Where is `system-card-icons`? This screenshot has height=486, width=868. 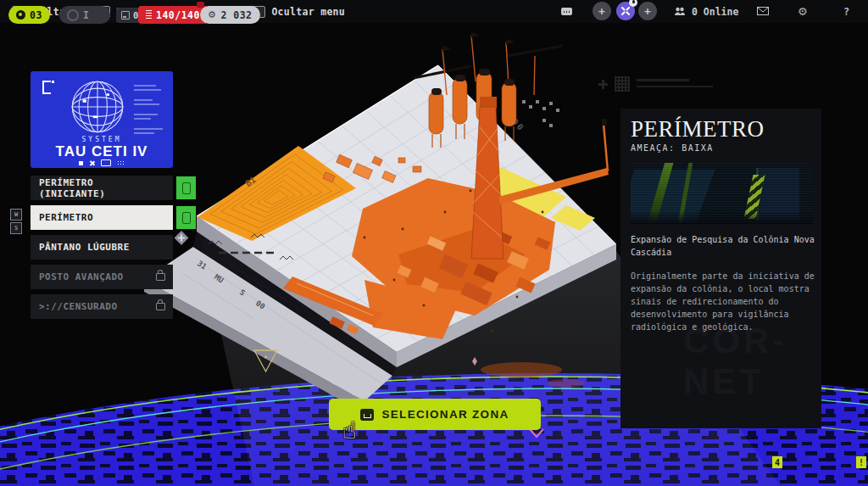
system-card-icons is located at coordinates (102, 163).